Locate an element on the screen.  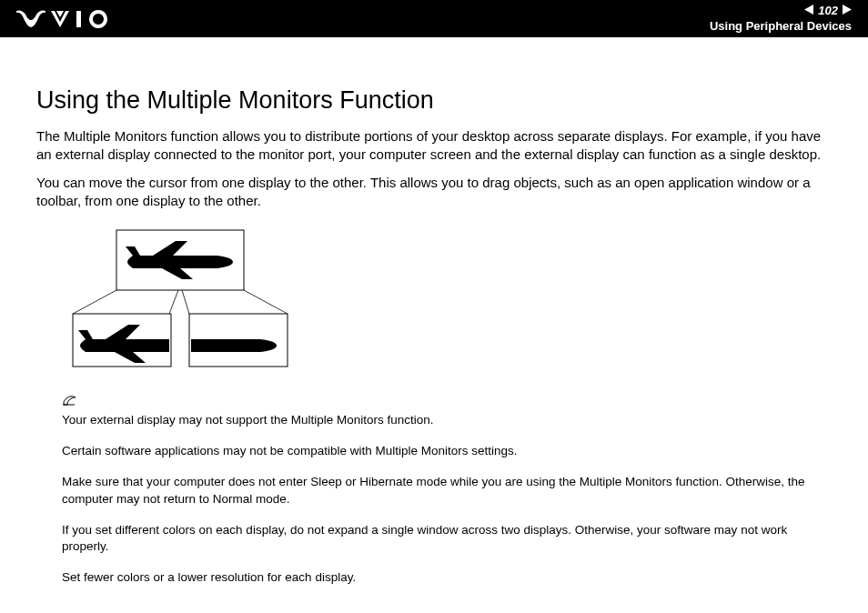
header-right: 102 Using Peripheral Devices is located at coordinates (781, 18).